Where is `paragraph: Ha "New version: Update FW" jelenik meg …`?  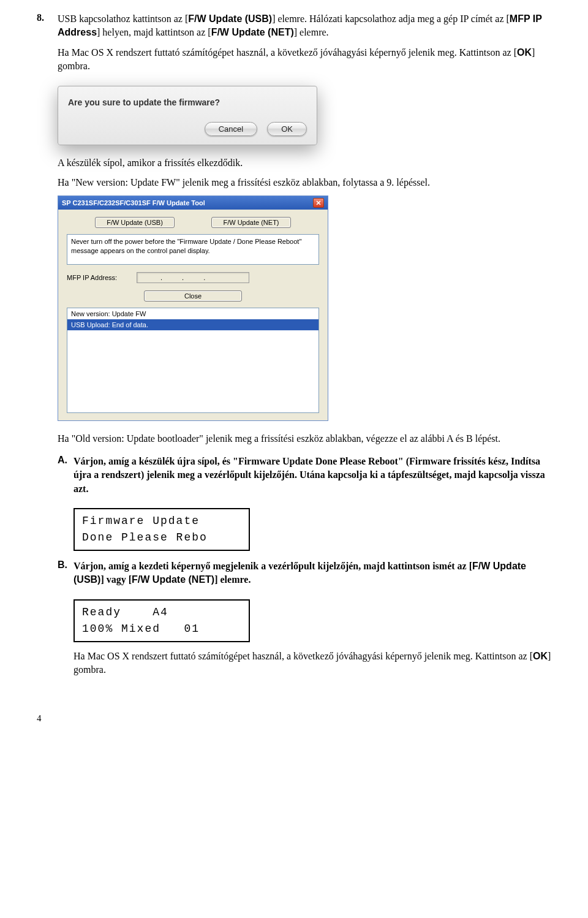
paragraph: Ha "New version: Update FW" jelenik meg … is located at coordinates (304, 183).